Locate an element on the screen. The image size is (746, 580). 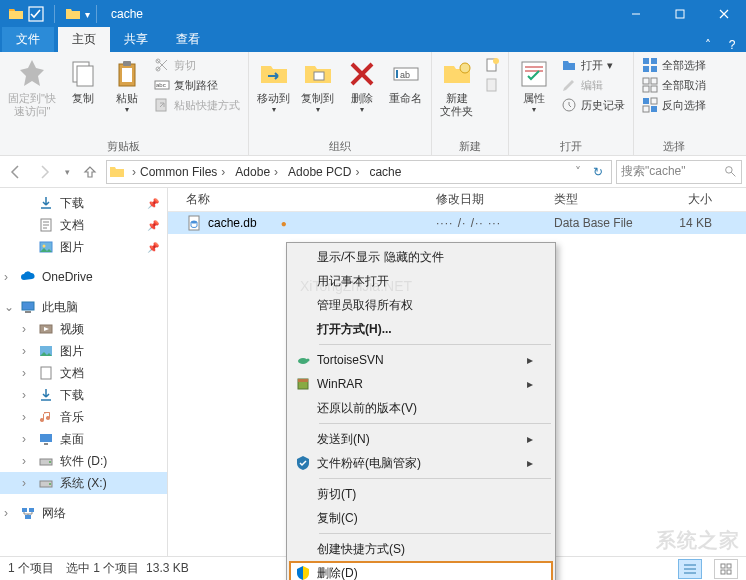
easy-access-button is located at coordinates (492, 85).